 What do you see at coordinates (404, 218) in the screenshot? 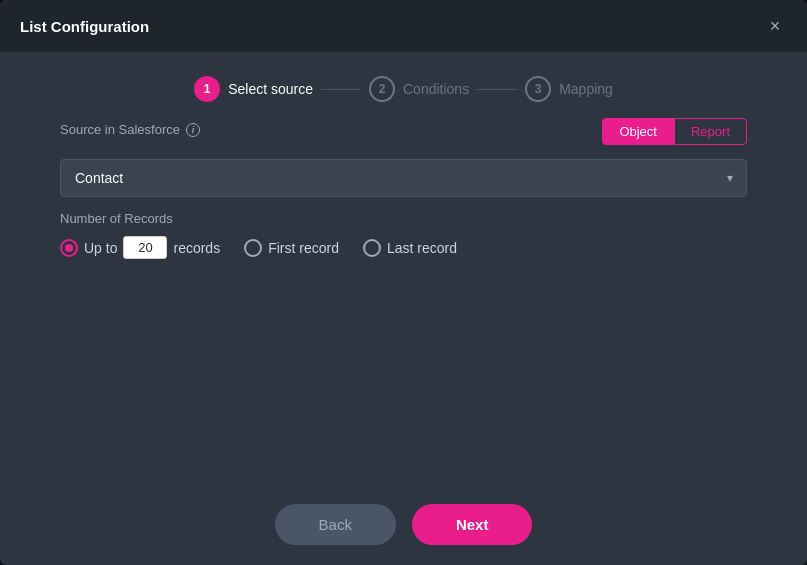
I see `number-of-records-label: Number of Records` at bounding box center [404, 218].